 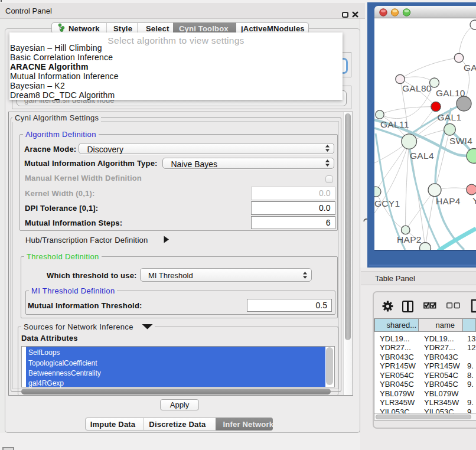 What do you see at coordinates (474, 201) in the screenshot?
I see `svg-text: Y` at bounding box center [474, 201].